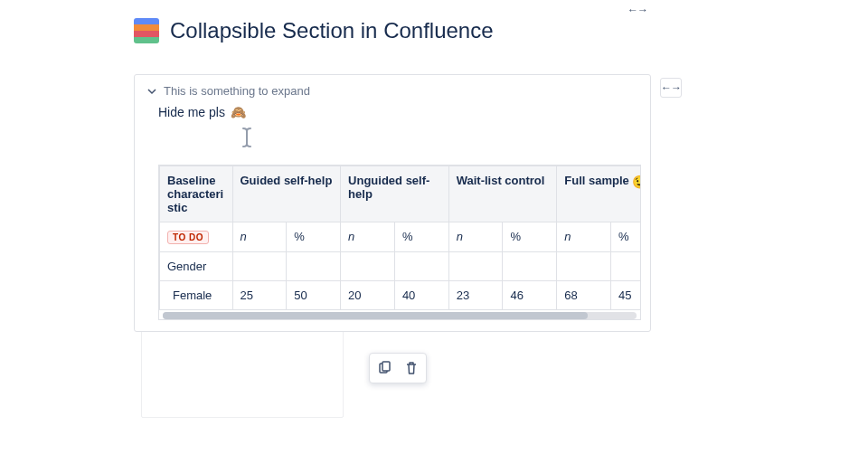  What do you see at coordinates (188, 237) in the screenshot?
I see `status-lozenge-todo: TO DO` at bounding box center [188, 237].